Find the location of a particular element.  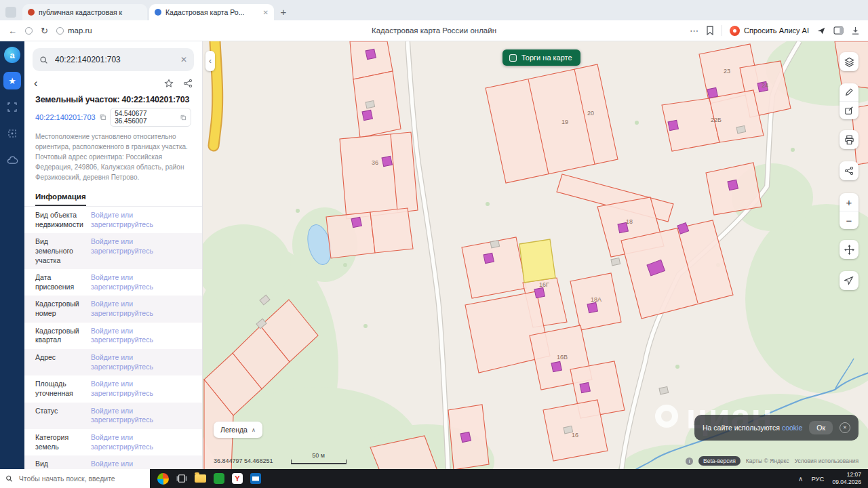

row-label: Категория земель is located at coordinates (61, 442).